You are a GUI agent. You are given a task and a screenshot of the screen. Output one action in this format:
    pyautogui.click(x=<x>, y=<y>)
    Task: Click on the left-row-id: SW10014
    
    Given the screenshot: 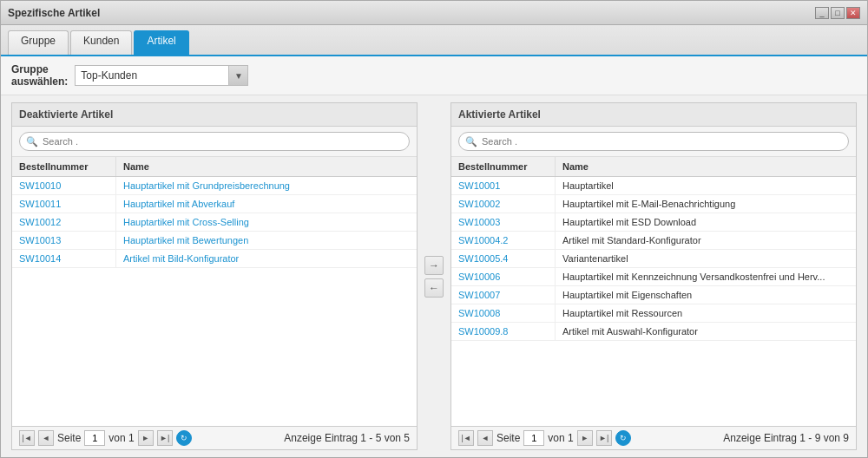 What is the action you would take?
    pyautogui.click(x=64, y=258)
    